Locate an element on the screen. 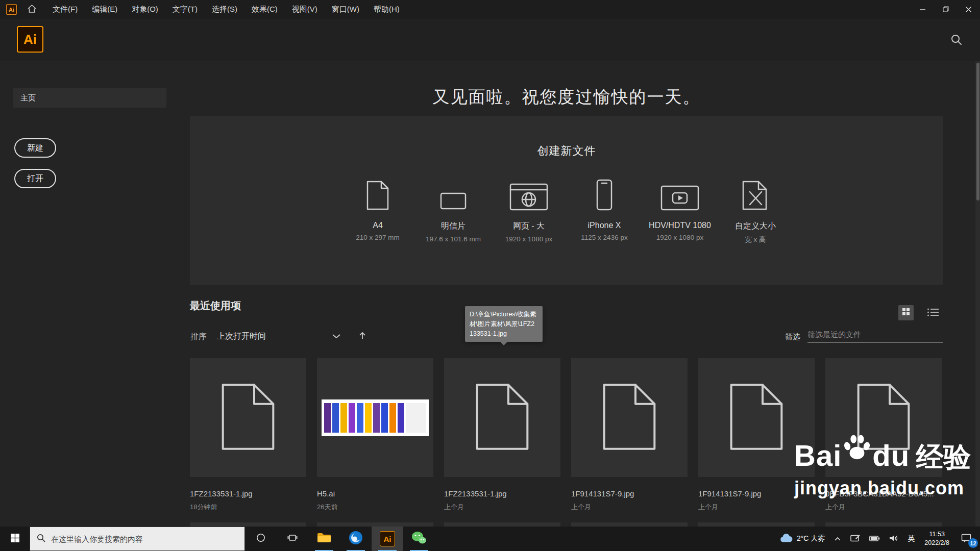 The width and height of the screenshot is (980, 551). cortana-button is located at coordinates (261, 539).